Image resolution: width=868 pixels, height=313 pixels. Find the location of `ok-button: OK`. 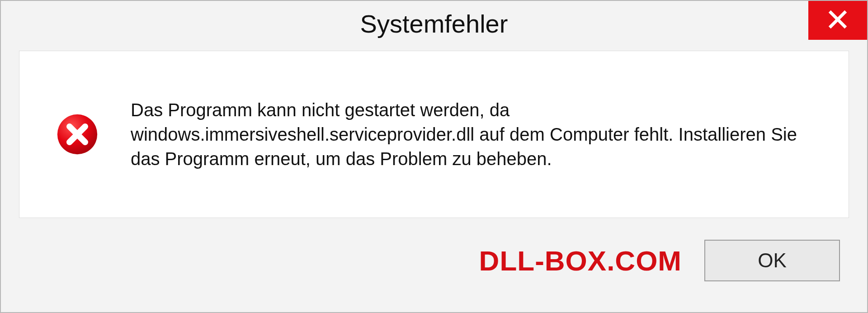

ok-button: OK is located at coordinates (772, 261).